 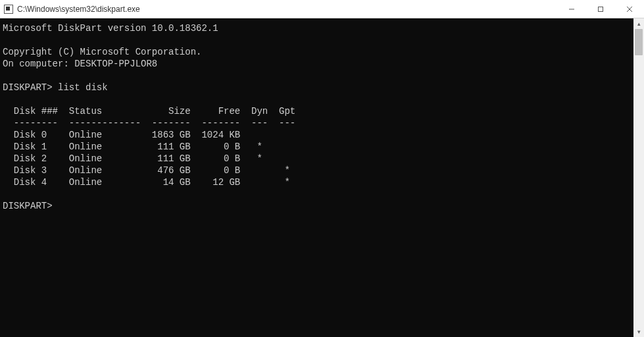 What do you see at coordinates (639, 42) in the screenshot?
I see `scroll-thumb` at bounding box center [639, 42].